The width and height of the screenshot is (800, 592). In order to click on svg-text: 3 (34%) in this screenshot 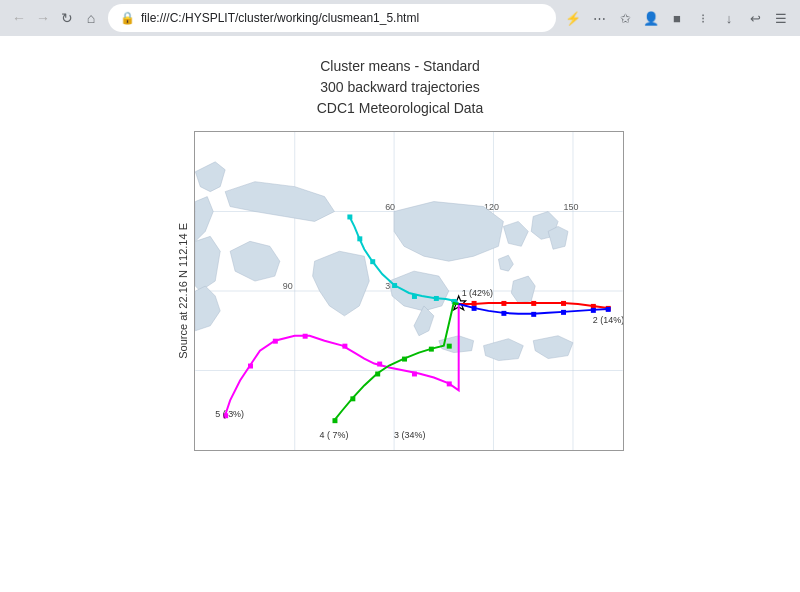, I will do `click(410, 435)`.